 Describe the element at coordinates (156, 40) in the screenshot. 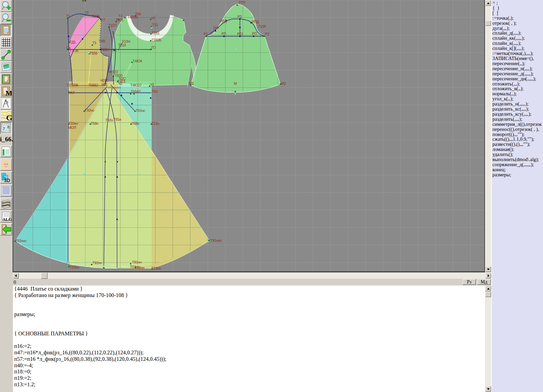

I see `svg-text: Т150Б` at that location.